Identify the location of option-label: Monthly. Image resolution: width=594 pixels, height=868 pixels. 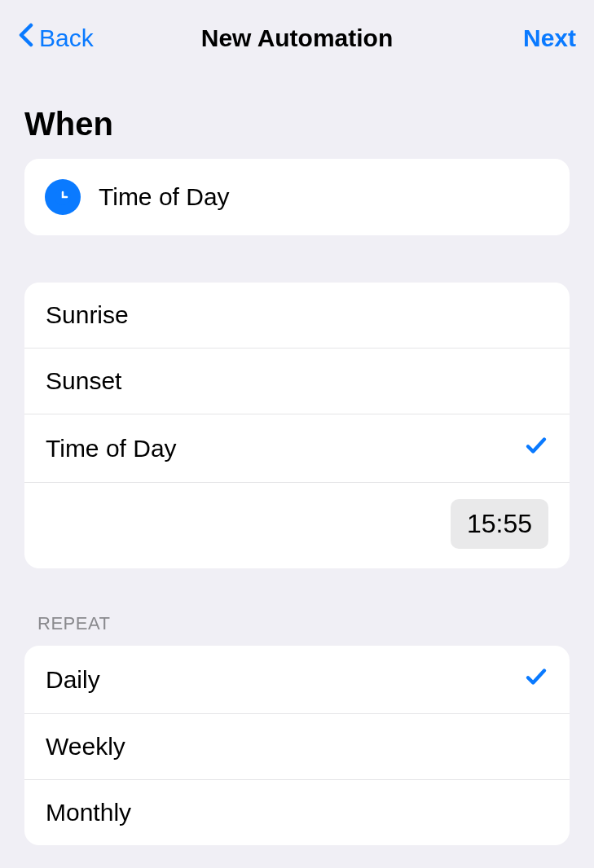
(88, 813).